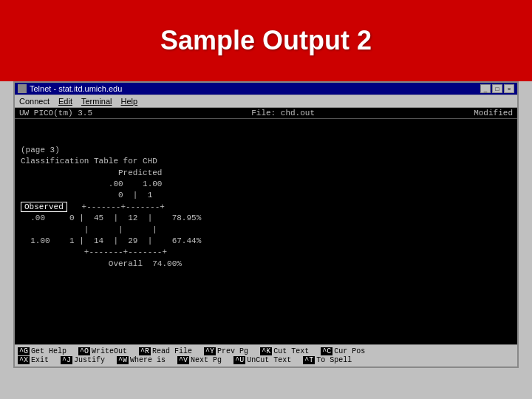 The image size is (532, 399). I want to click on pico-version: UW PICO(tm) 3.5, so click(56, 113).